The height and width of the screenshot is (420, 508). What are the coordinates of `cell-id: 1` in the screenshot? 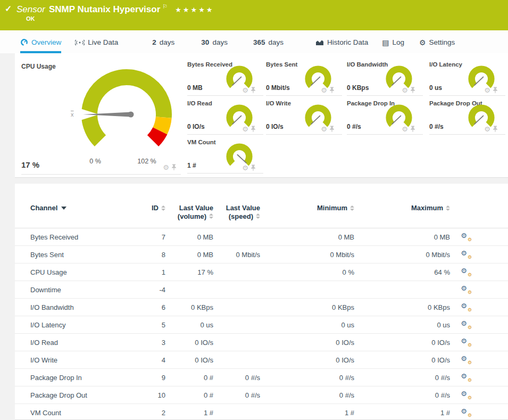 It's located at (151, 273).